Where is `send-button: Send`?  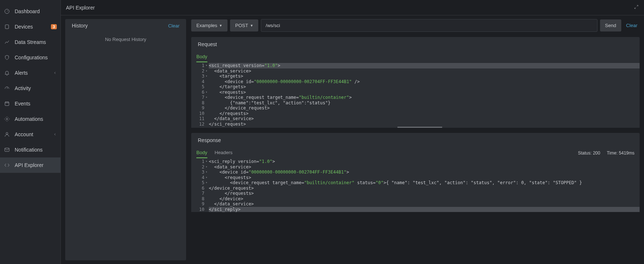 send-button: Send is located at coordinates (611, 26).